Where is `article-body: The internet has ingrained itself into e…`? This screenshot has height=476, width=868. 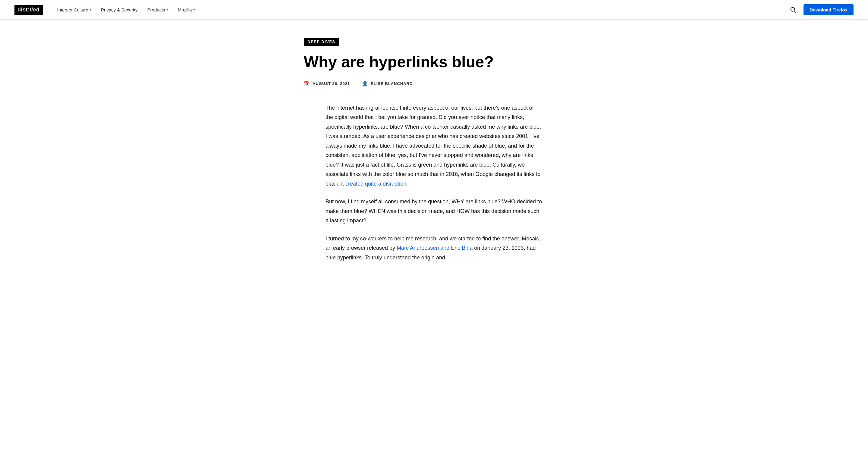 article-body: The internet has ingrained itself into e… is located at coordinates (434, 183).